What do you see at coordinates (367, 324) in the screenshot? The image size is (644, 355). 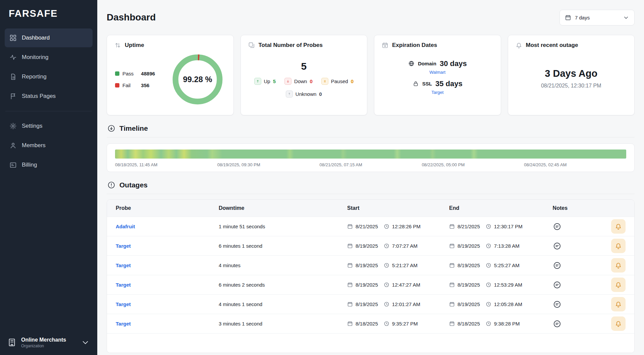 I see `start-date: 8/18/2025` at bounding box center [367, 324].